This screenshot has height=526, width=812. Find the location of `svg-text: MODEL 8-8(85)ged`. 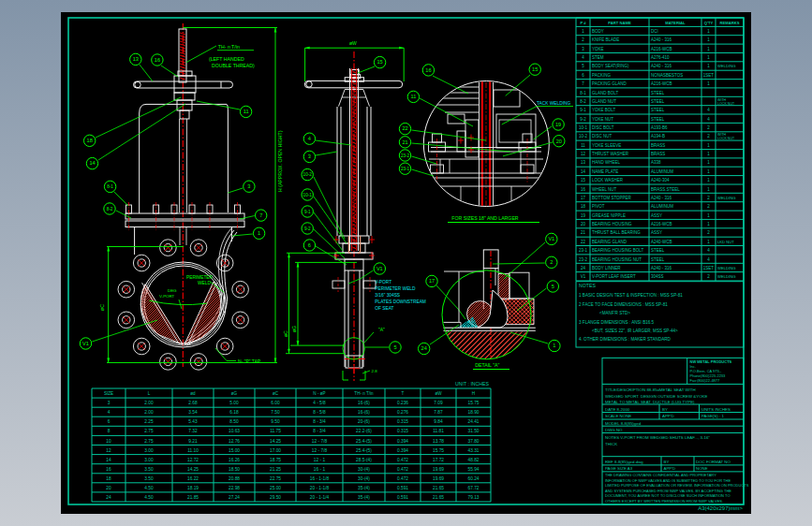

svg-text: MODEL 8-8(85)ged is located at coordinates (624, 423).